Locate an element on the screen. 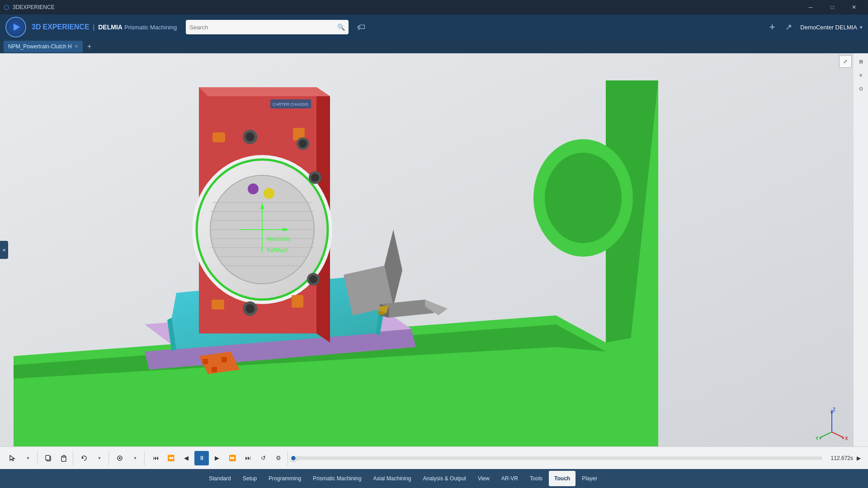 This screenshot has width=868, height=488. timeline-thumb is located at coordinates (293, 458).